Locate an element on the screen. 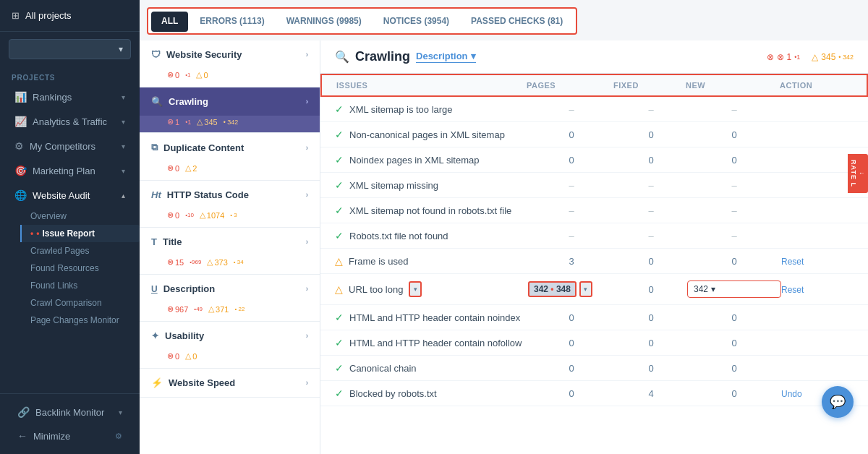  issue-cell: ✓ HTML and HTTP header contain nofollow is located at coordinates (431, 343).